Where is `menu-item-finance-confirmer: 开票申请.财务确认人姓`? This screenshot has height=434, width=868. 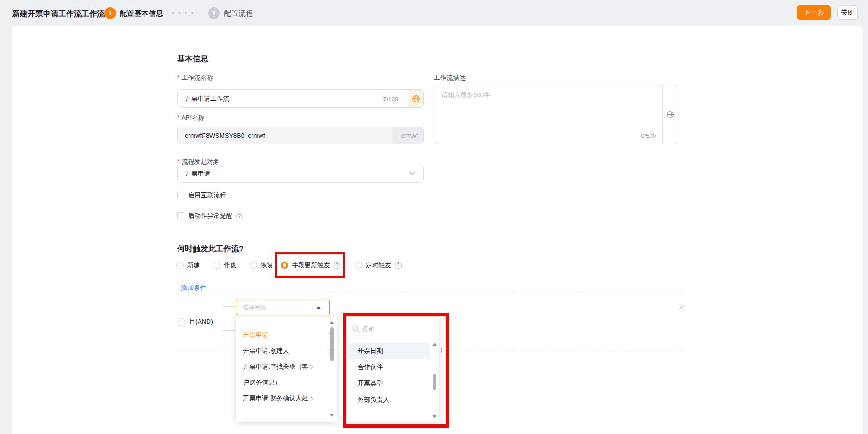
menu-item-finance-confirmer: 开票申请.财务确认人姓 is located at coordinates (287, 399).